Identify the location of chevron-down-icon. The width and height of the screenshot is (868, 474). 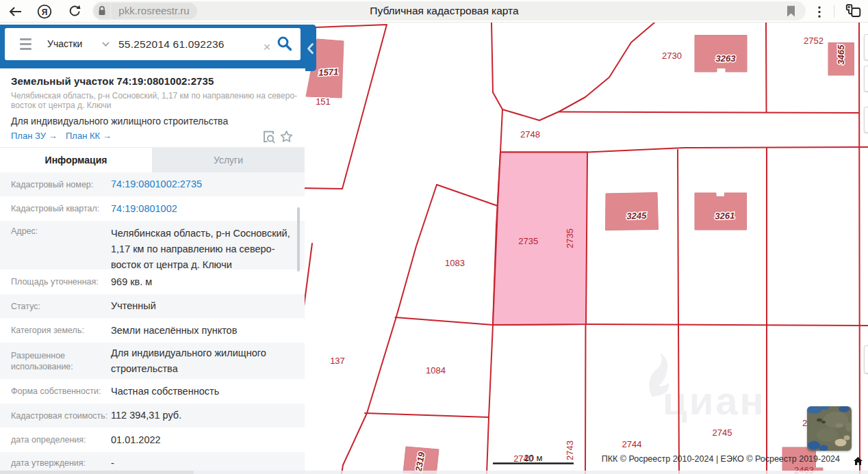
(105, 44).